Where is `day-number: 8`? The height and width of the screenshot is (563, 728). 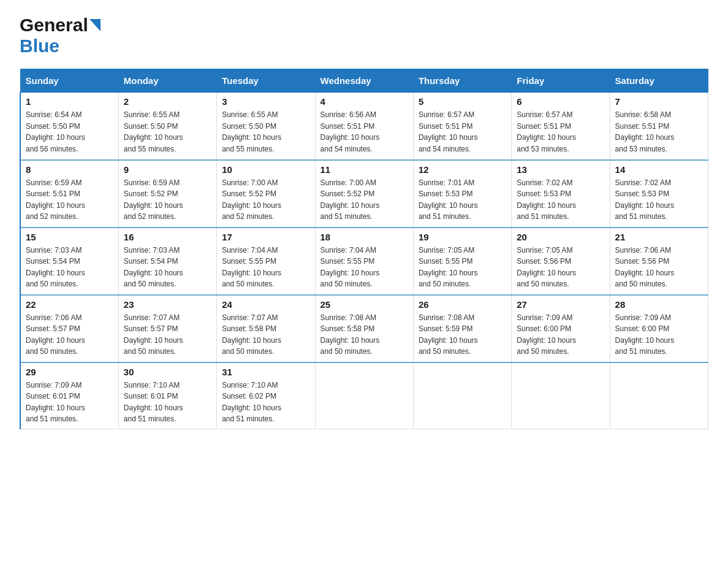 day-number: 8 is located at coordinates (70, 169).